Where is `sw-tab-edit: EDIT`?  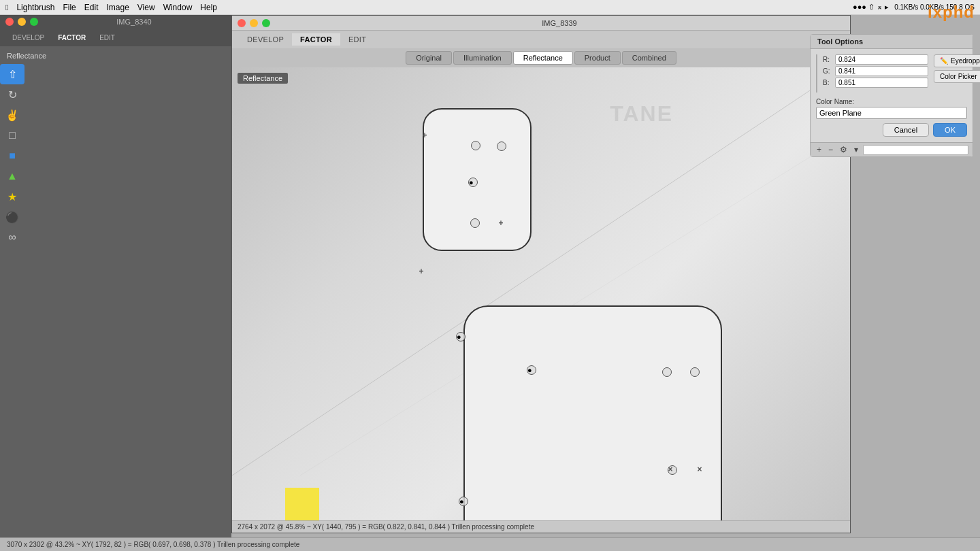 sw-tab-edit: EDIT is located at coordinates (357, 39).